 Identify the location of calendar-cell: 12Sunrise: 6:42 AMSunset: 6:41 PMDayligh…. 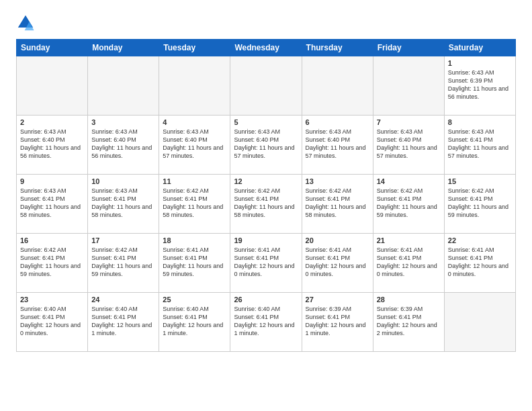
(266, 204).